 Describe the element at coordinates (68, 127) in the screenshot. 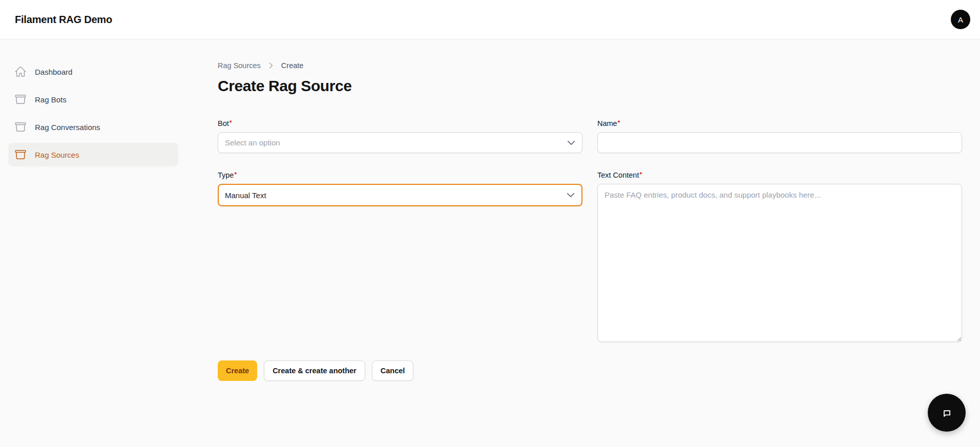

I see `sidebar-item-label: Rag Conversations` at that location.